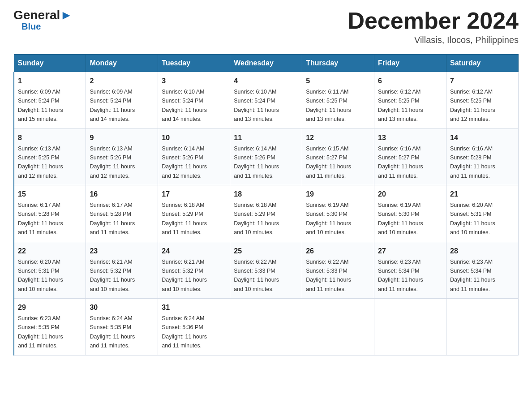 The image size is (532, 411). What do you see at coordinates (338, 194) in the screenshot?
I see `day-number: 19` at bounding box center [338, 194].